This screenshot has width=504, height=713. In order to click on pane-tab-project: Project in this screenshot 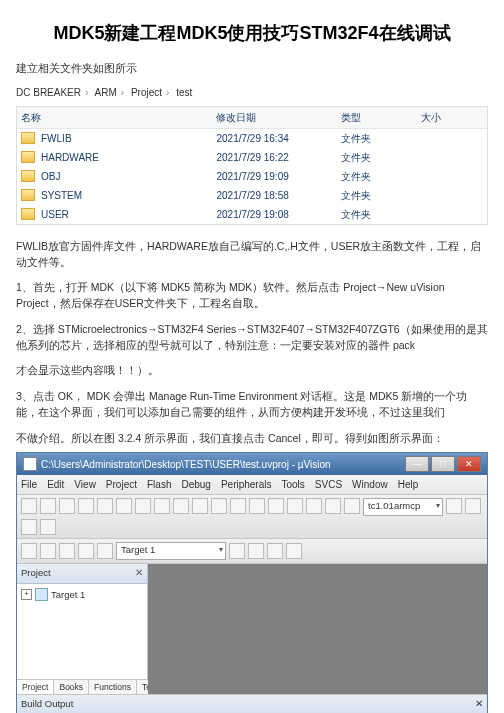, I will do `click(36, 688)`.